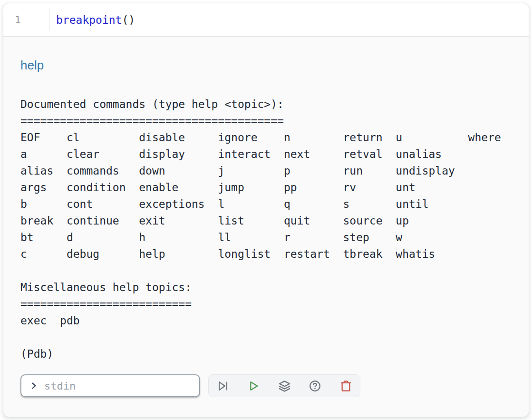  What do you see at coordinates (18, 20) in the screenshot?
I see `line-number: 1` at bounding box center [18, 20].